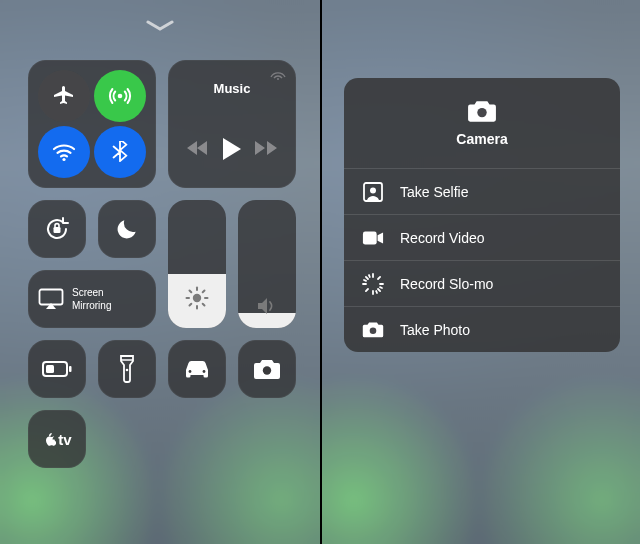 This screenshot has height=544, width=640. I want to click on cellular-data-toggle, so click(120, 96).